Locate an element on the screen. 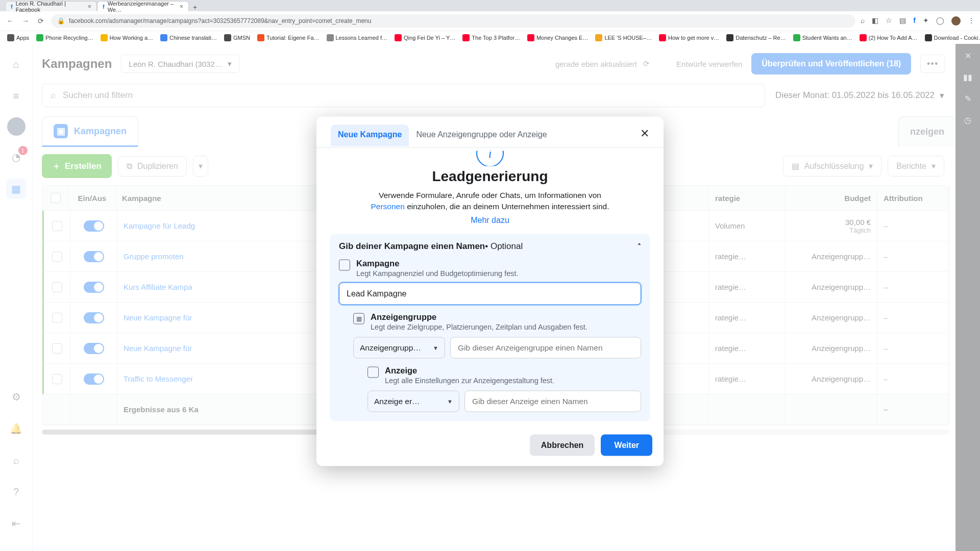 The image size is (980, 551). bookmark-item: Qing Fei De Yi – Y… is located at coordinates (425, 38).